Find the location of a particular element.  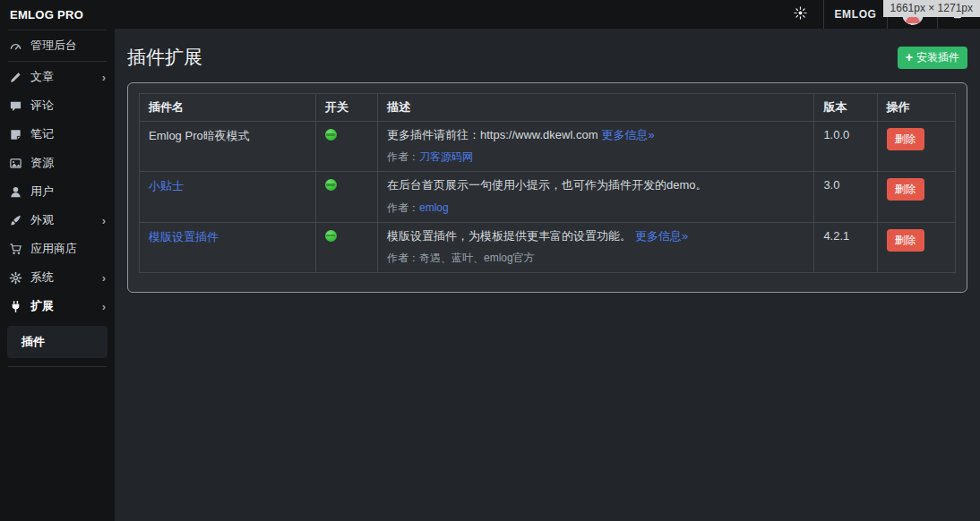

sidebar-item-label: 外观 is located at coordinates (42, 220).